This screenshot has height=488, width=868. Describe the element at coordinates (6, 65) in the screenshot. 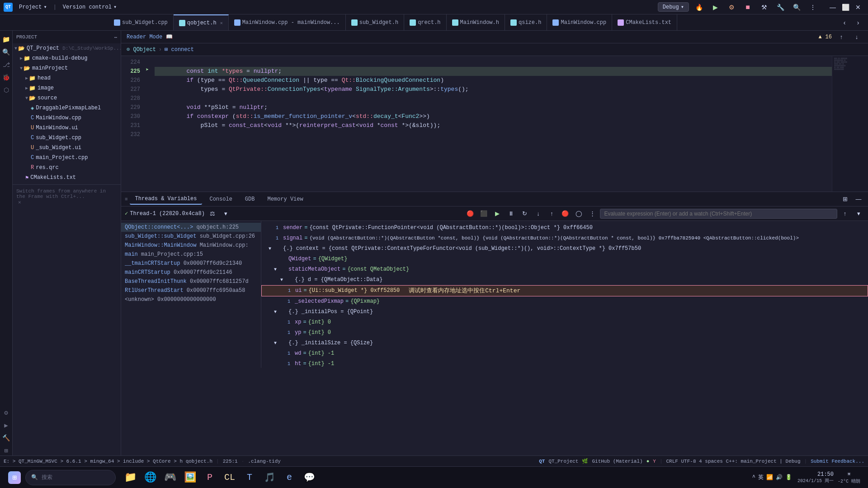

I see `sidebar-git-icon: ⎇` at that location.